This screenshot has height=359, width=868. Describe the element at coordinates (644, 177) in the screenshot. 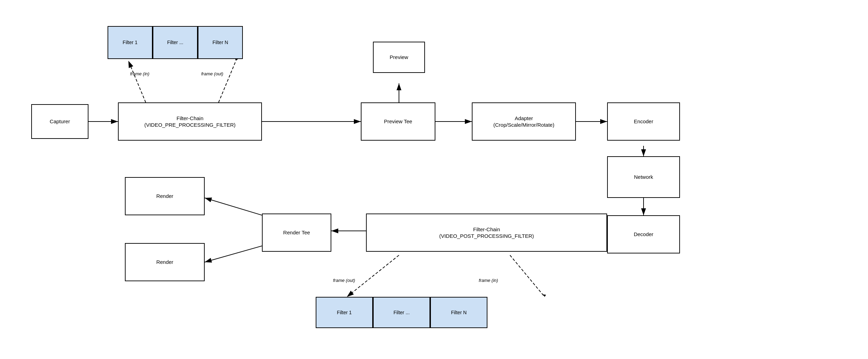

I see `network-box: Network` at that location.